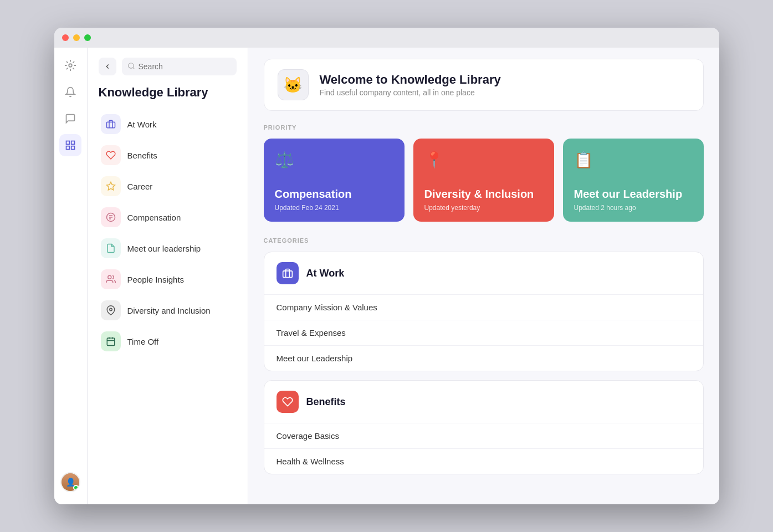  Describe the element at coordinates (484, 332) in the screenshot. I see `at-work-items: Company Mission & Values Travel & Expens…` at that location.